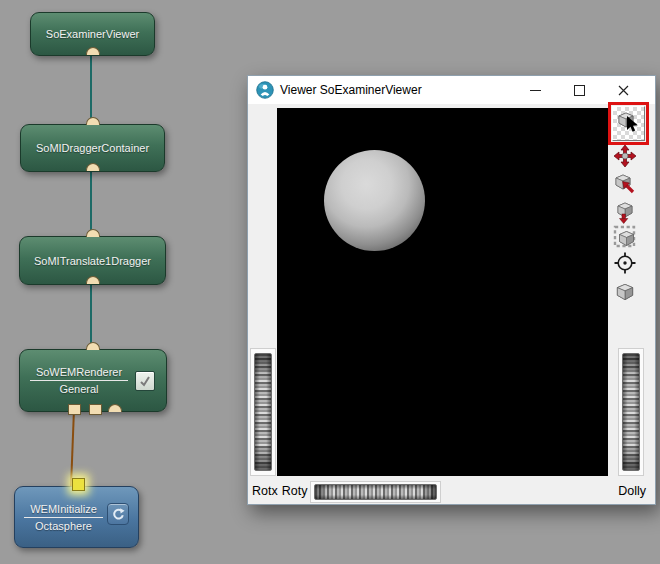  What do you see at coordinates (631, 412) in the screenshot?
I see `dolly-thumbwheel` at bounding box center [631, 412].